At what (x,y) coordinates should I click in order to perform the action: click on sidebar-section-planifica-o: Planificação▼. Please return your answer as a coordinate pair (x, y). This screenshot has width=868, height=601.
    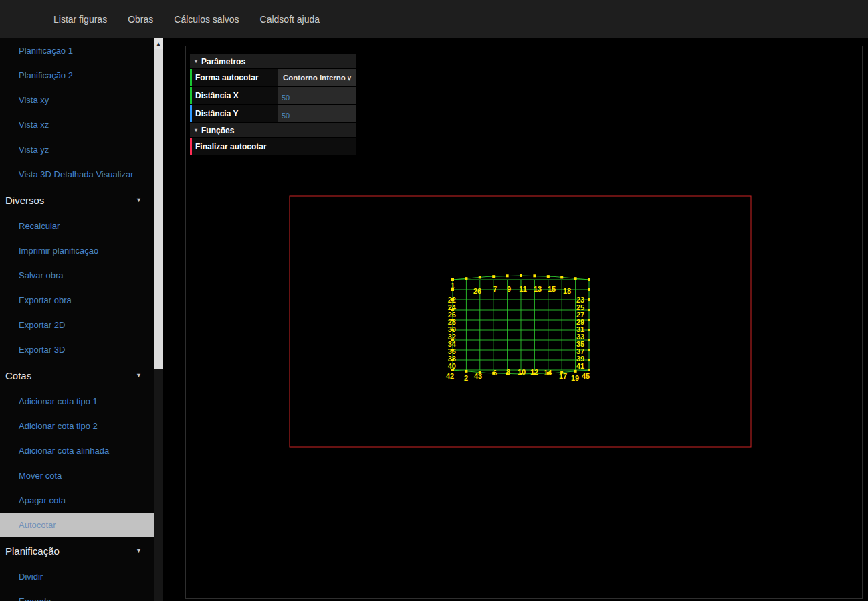
    Looking at the image, I should click on (77, 551).